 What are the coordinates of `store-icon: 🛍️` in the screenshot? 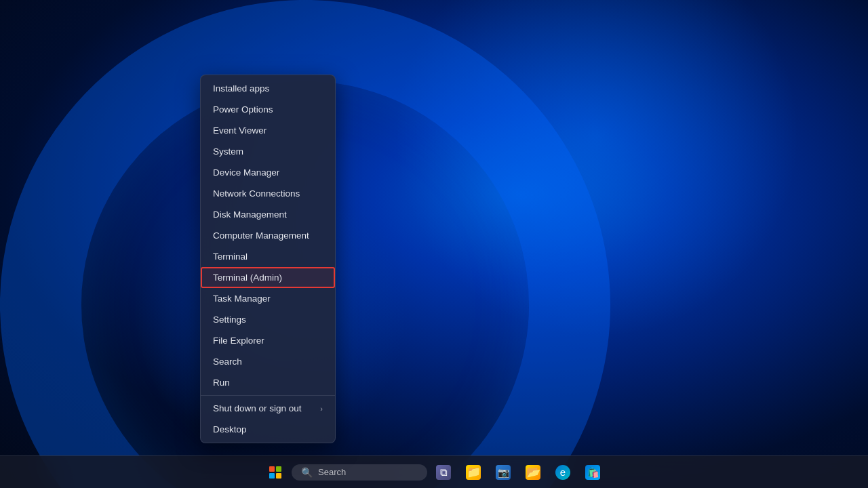 It's located at (593, 472).